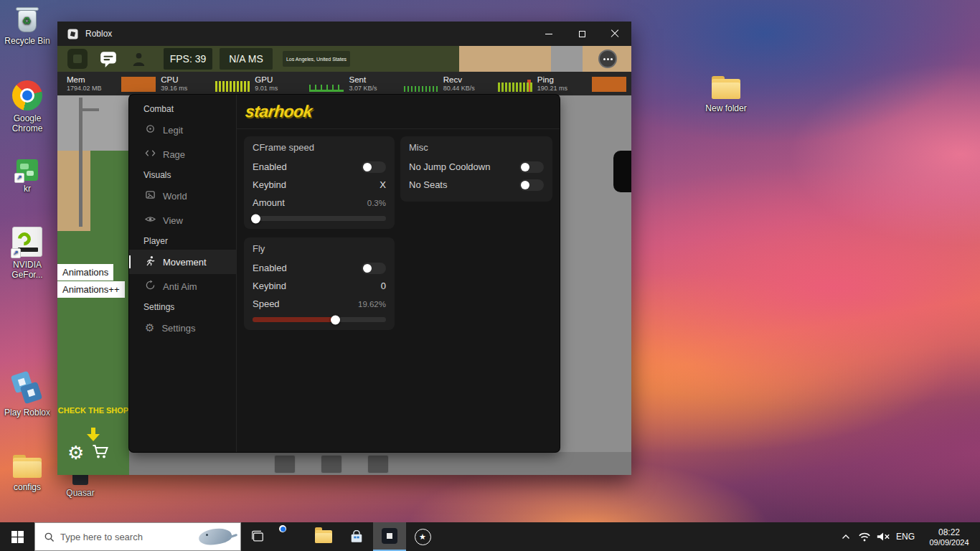  I want to click on metric-cpu: CPU39.16 ms, so click(208, 83).